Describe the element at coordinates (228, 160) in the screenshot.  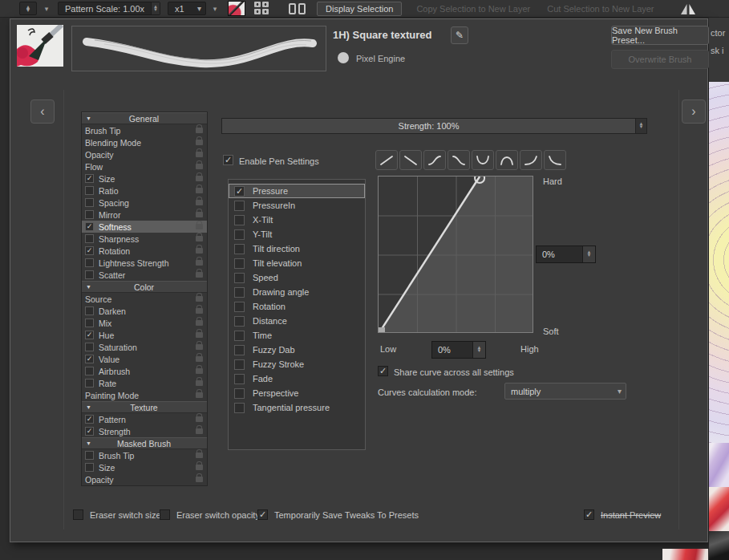
I see `enable-pen-checkbox: ✓` at that location.